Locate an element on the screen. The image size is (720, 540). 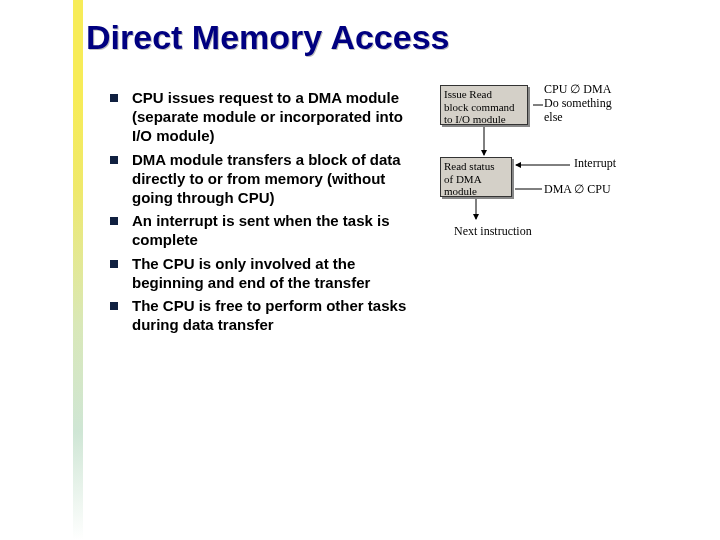
list-item: An interrupt is sent when the task is co… is located at coordinates (260, 230).